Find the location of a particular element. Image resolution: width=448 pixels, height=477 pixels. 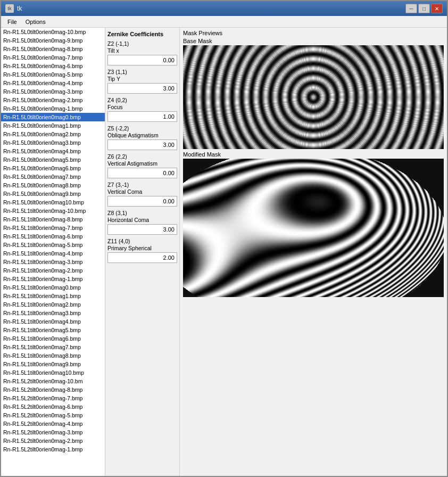

file-item: Rn-R1.5L2tilt0orien0mag-2.bmp is located at coordinates (53, 441).